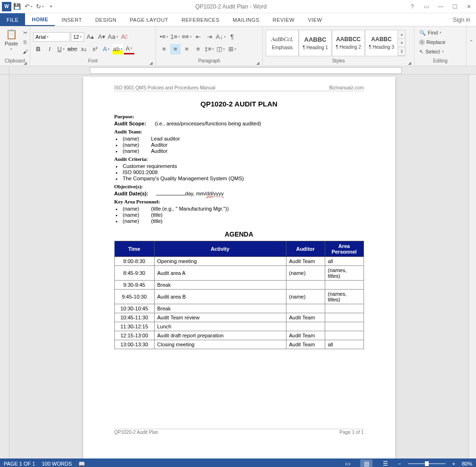  Describe the element at coordinates (124, 37) in the screenshot. I see `clear-formatting-icon: A⃠` at that location.